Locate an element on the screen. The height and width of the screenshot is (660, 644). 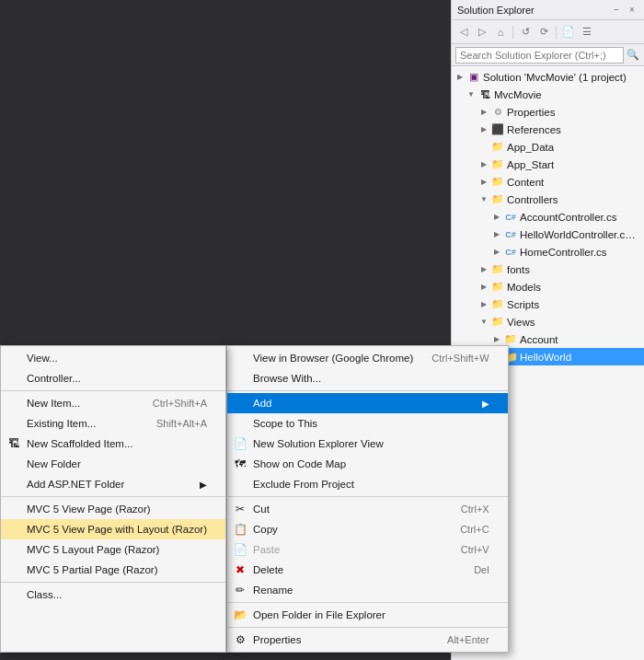
tree-item-helloworldcontroller: ▶ C# HelloWorldController.c… is located at coordinates (548, 234).